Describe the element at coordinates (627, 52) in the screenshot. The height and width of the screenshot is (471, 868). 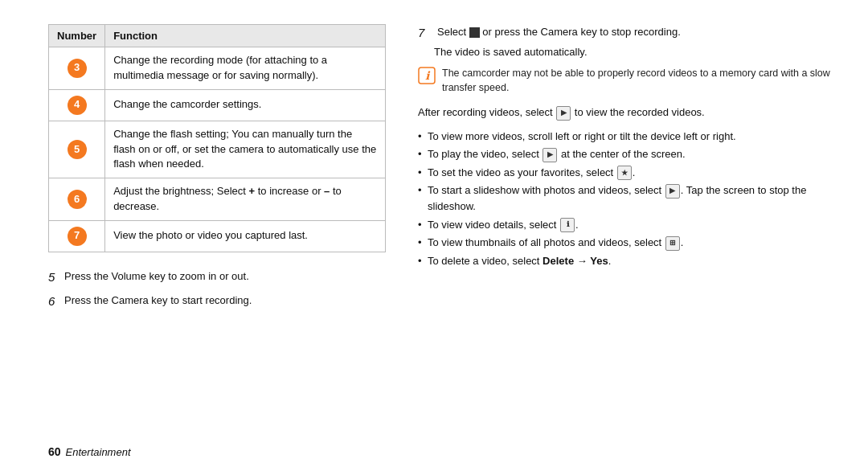
I see `step-7-line2: The video is saved automatically.` at that location.